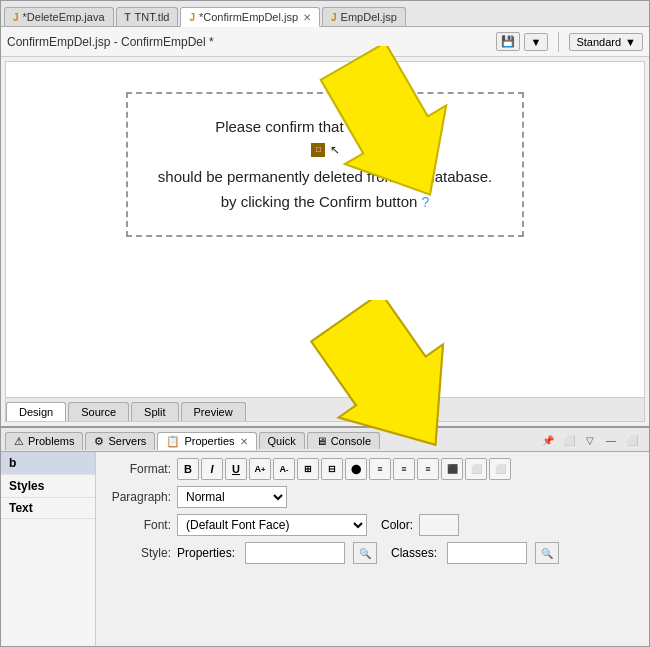 This screenshot has width=650, height=647. Describe the element at coordinates (318, 150) in the screenshot. I see `cursor-widget: □` at that location.